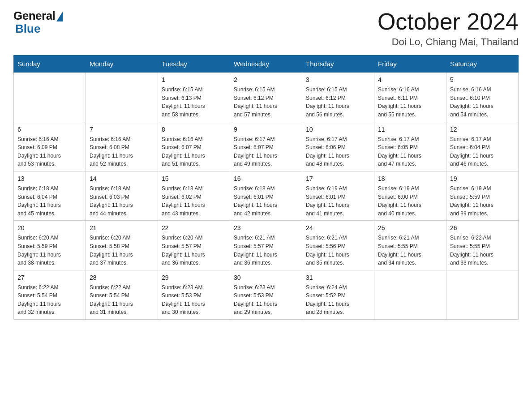  Describe the element at coordinates (448, 42) in the screenshot. I see `location-title: Doi Lo, Chiang Mai, Thailand` at that location.